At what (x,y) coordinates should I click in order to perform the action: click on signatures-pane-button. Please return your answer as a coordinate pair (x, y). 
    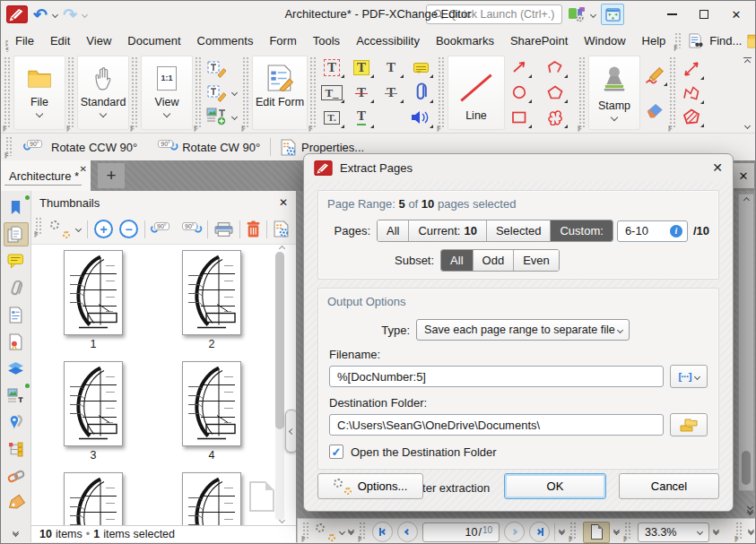
    Looking at the image, I should click on (16, 342).